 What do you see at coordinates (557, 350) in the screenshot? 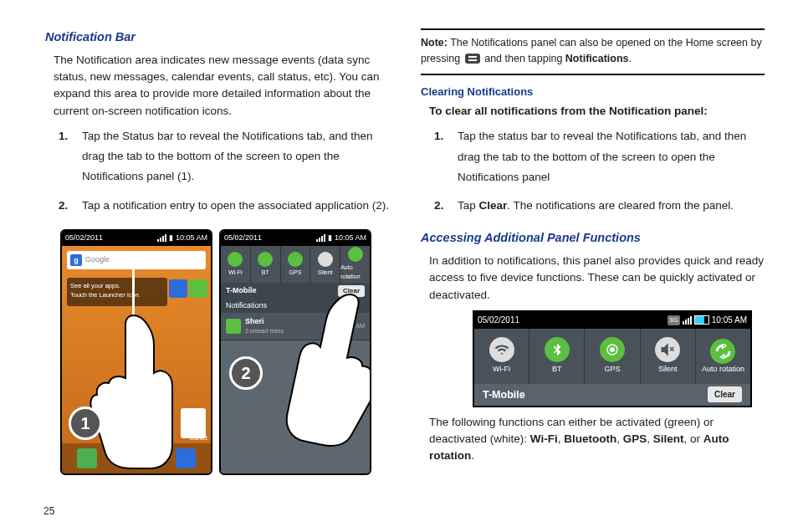
I see `bluetooth-icon` at bounding box center [557, 350].